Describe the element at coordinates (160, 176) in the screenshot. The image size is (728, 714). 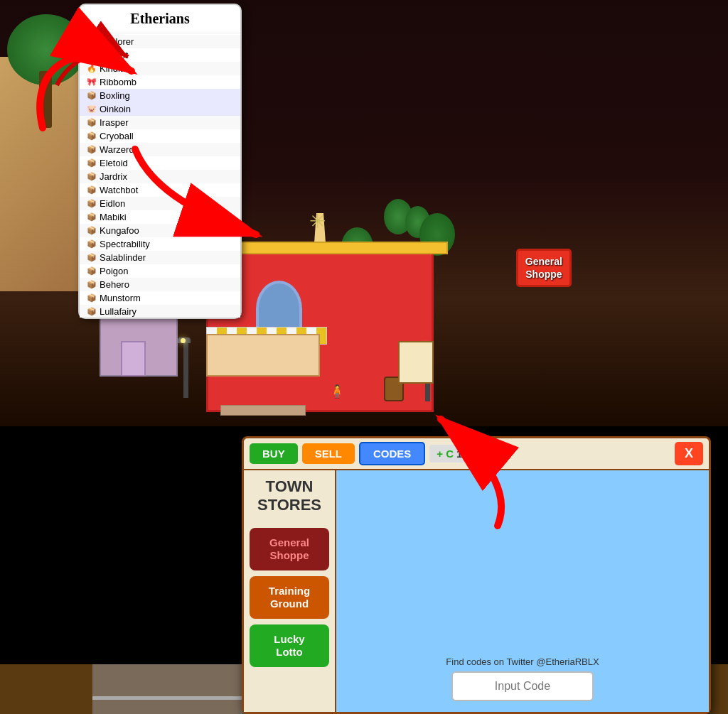
I see `etherians-list-item: 📦Jardrix` at that location.